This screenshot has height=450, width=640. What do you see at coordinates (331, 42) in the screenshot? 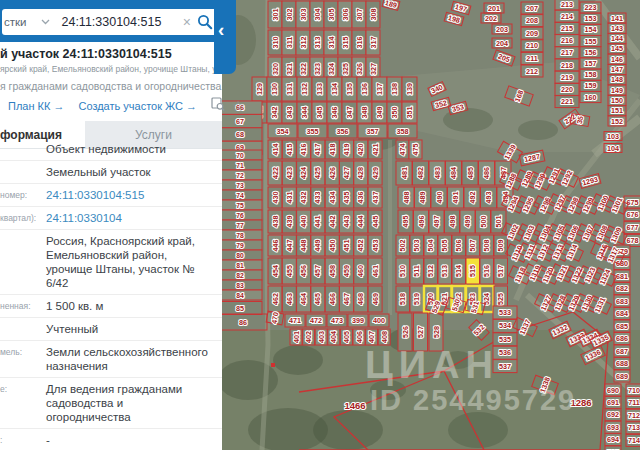
I see `map-parcel: 314` at bounding box center [331, 42].